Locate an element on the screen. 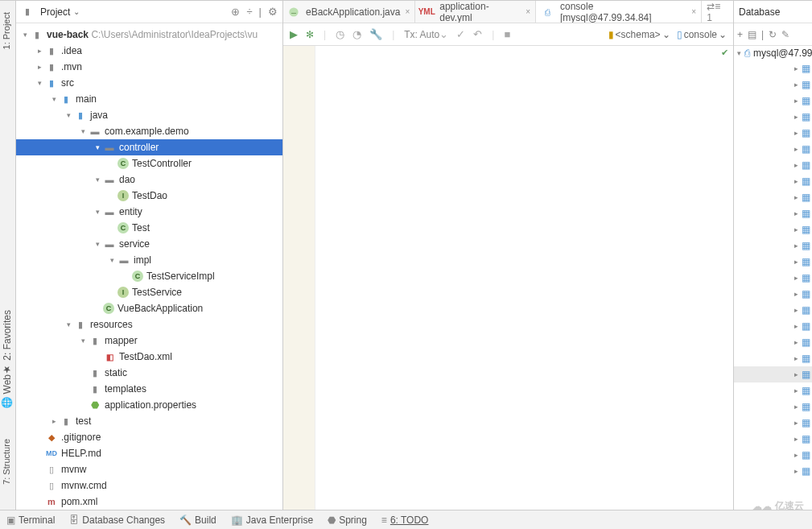 This screenshot has height=529, width=812. tabs-more: ⇄≡ 1 is located at coordinates (718, 11).